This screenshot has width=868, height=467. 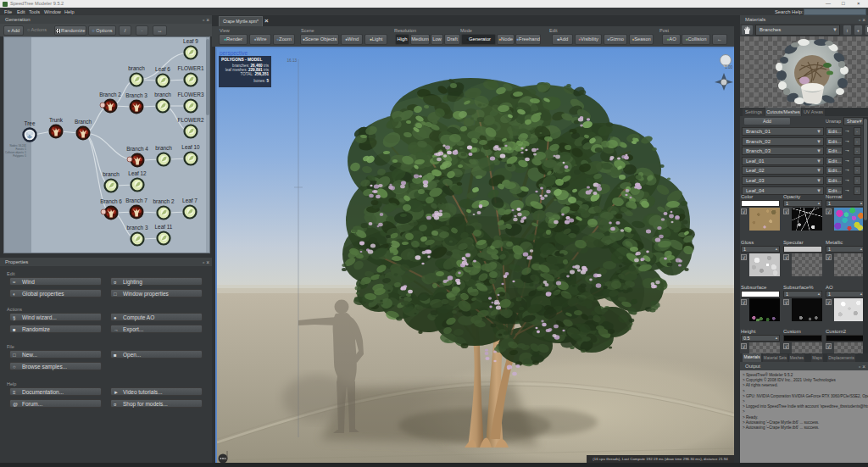 I want to click on svg-text: FLOWER1, so click(x=192, y=68).